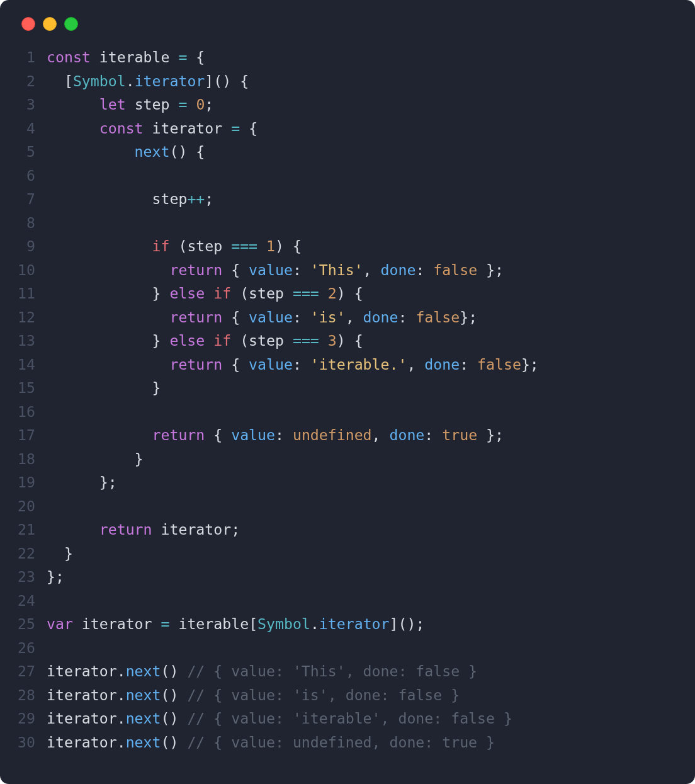  What do you see at coordinates (348, 601) in the screenshot?
I see `code-line: 24` at bounding box center [348, 601].